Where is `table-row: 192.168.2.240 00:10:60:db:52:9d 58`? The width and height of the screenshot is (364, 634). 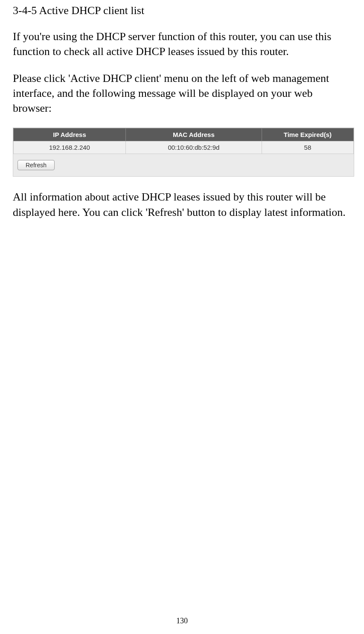
table-row: 192.168.2.240 00:10:60:db:52:9d 58 is located at coordinates (183, 148).